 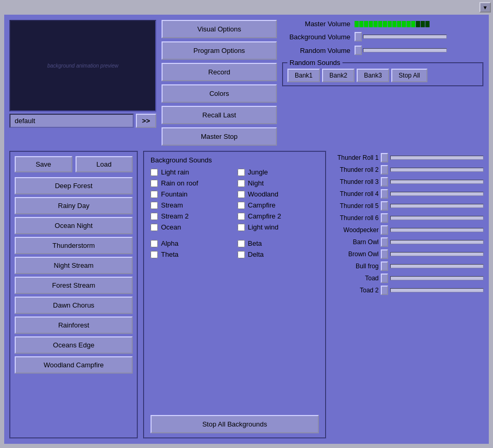 What do you see at coordinates (241, 216) in the screenshot?
I see `checkbox-campfire2-input` at bounding box center [241, 216].